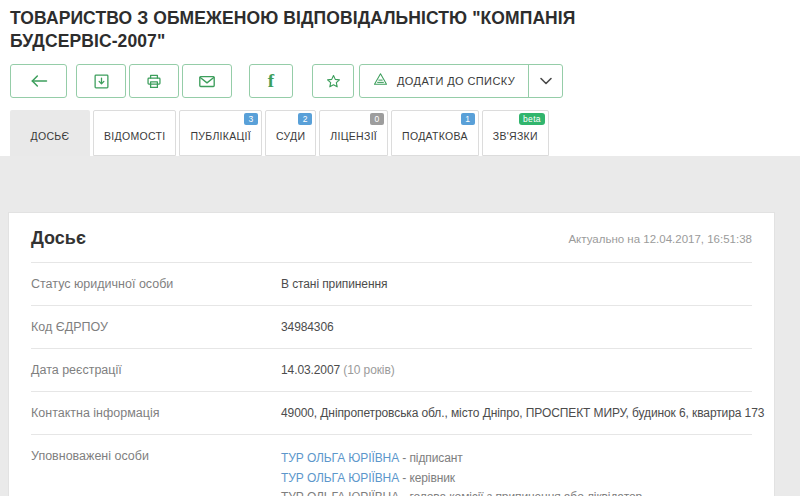  I want to click on row-contact-info: Контактна інформація 49000, Дніпропетров…, so click(392, 414).